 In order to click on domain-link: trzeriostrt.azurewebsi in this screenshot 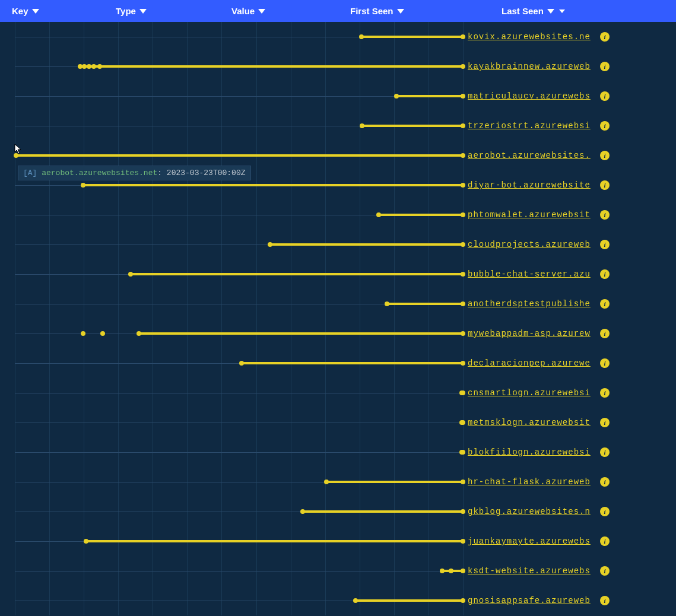, I will do `click(532, 126)`.